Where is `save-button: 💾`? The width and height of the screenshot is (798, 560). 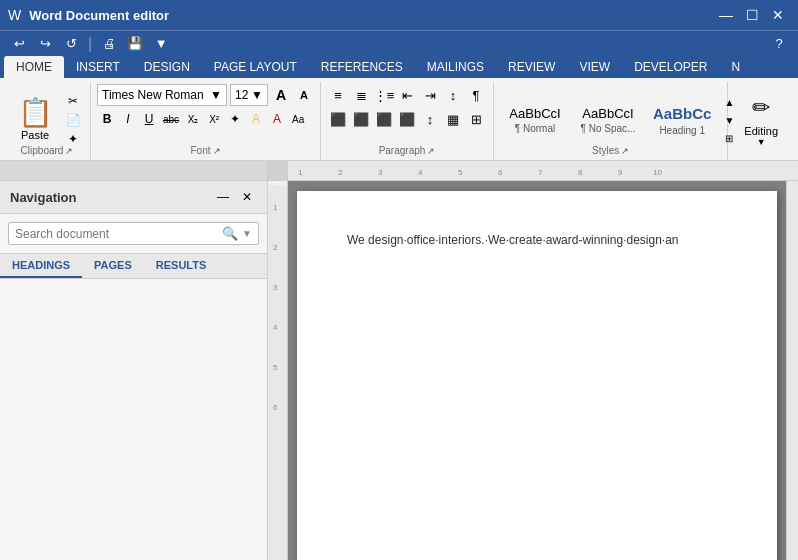 save-button: 💾 is located at coordinates (135, 44).